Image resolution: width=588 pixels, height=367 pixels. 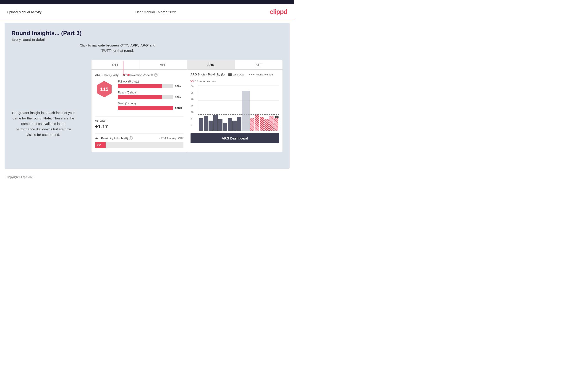 What do you see at coordinates (107, 75) in the screenshot?
I see `shot-quality-label: ARG Shot Quality` at bounding box center [107, 75].